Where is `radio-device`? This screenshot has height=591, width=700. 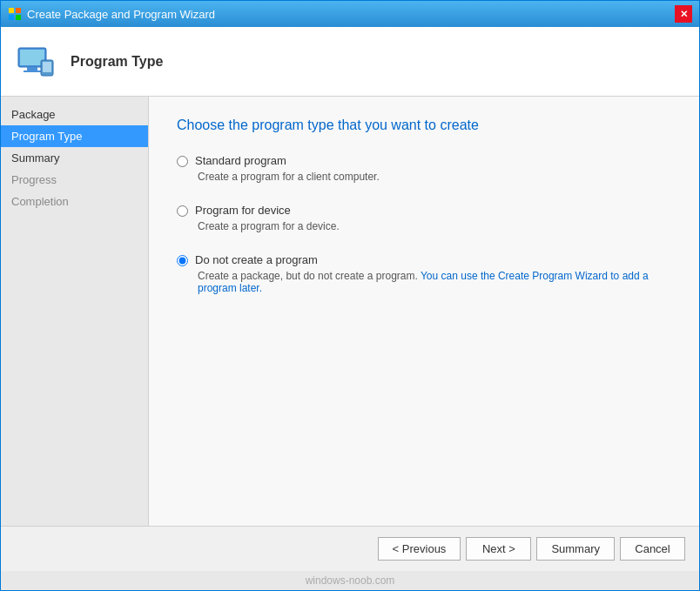
radio-device is located at coordinates (183, 211).